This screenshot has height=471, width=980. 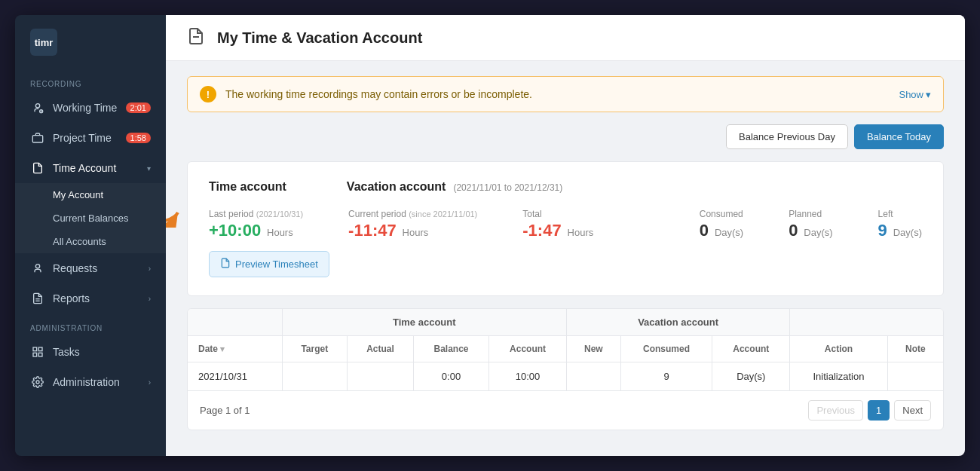 What do you see at coordinates (839, 377) in the screenshot?
I see `cell-action: Initialization` at bounding box center [839, 377].